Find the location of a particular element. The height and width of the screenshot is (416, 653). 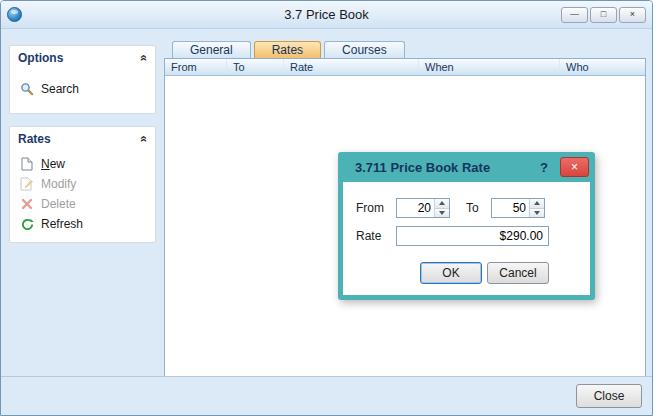

ok-button: OK is located at coordinates (451, 273).